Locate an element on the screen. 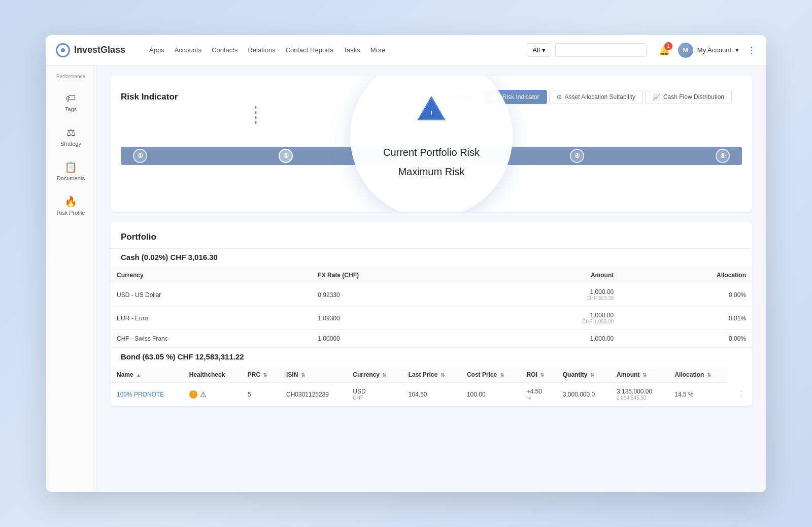  bond-row1-amount: 3,135,000.00 2,894,545.50 is located at coordinates (639, 394).